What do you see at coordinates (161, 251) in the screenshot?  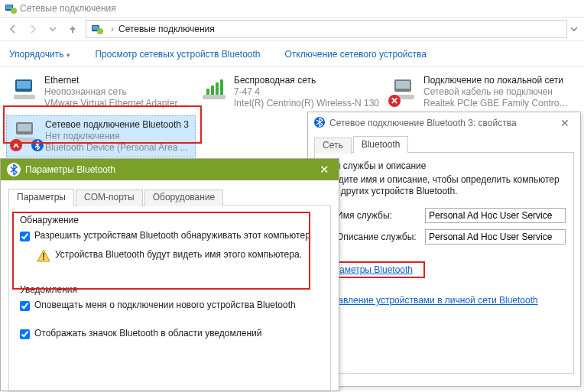 I see `callout-rect-discovery` at bounding box center [161, 251].